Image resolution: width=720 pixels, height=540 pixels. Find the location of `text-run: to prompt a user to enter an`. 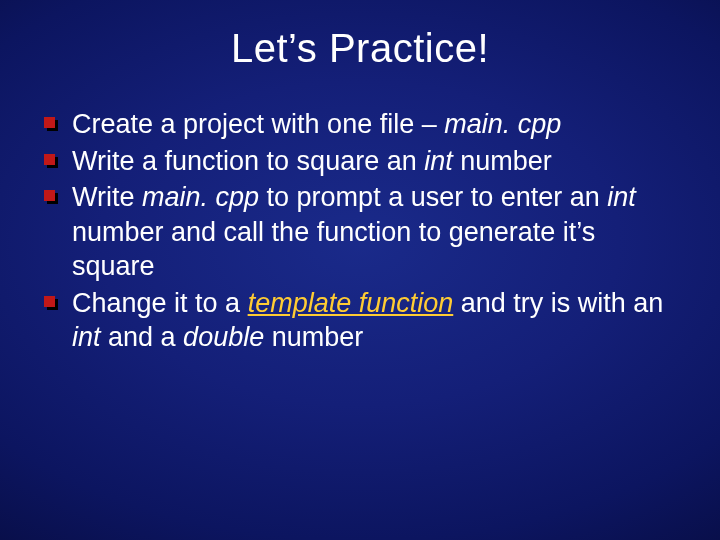

text-run: to prompt a user to enter an is located at coordinates (433, 197).